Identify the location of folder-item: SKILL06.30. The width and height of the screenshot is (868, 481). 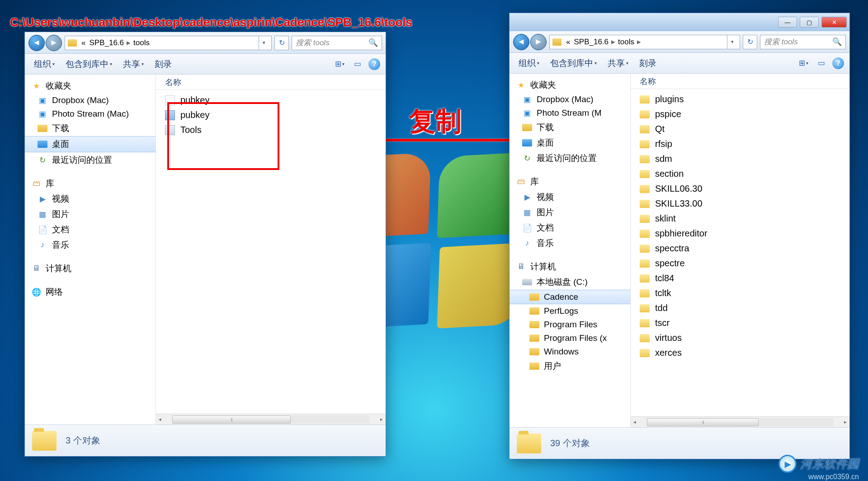
(740, 189).